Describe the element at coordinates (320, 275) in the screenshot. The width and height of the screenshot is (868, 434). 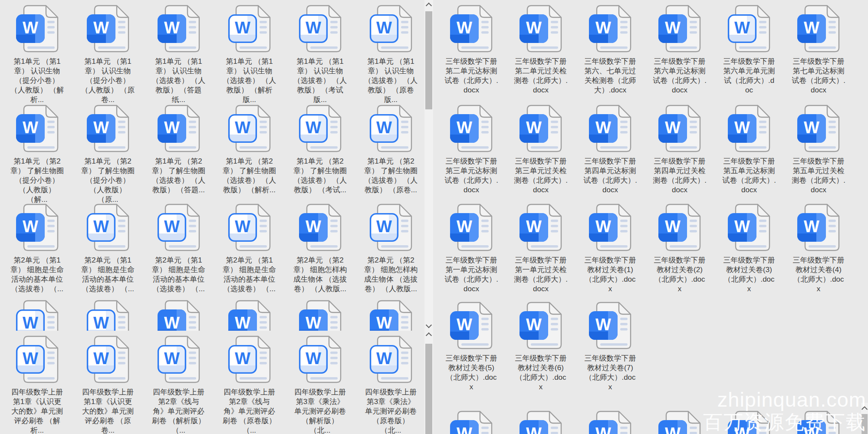
I see `file-name: 第2单元 （第2章） 细胞怎样构成生物体 （选拔卷） （人教版...` at that location.